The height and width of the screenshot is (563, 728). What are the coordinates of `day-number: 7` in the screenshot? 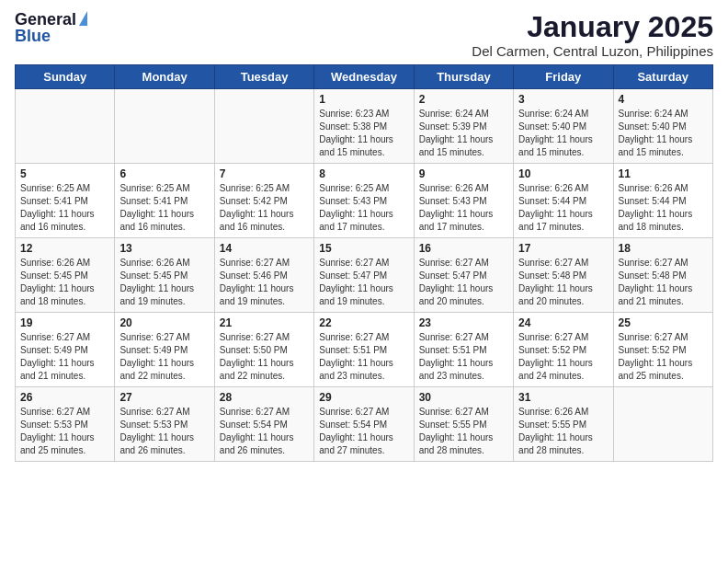 It's located at (265, 174).